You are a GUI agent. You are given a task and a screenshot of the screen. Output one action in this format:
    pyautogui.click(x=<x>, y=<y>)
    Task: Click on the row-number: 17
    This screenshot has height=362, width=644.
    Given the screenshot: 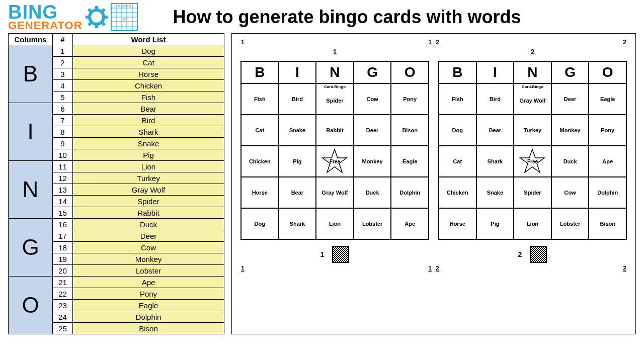 What is the action you would take?
    pyautogui.click(x=63, y=236)
    